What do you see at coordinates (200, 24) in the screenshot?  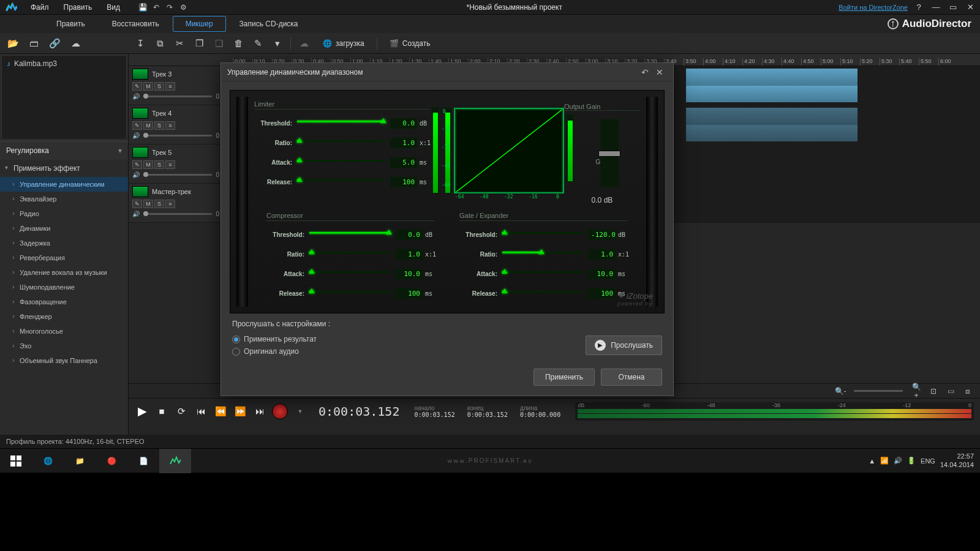 I see `tab-mixer: Микшер` at bounding box center [200, 24].